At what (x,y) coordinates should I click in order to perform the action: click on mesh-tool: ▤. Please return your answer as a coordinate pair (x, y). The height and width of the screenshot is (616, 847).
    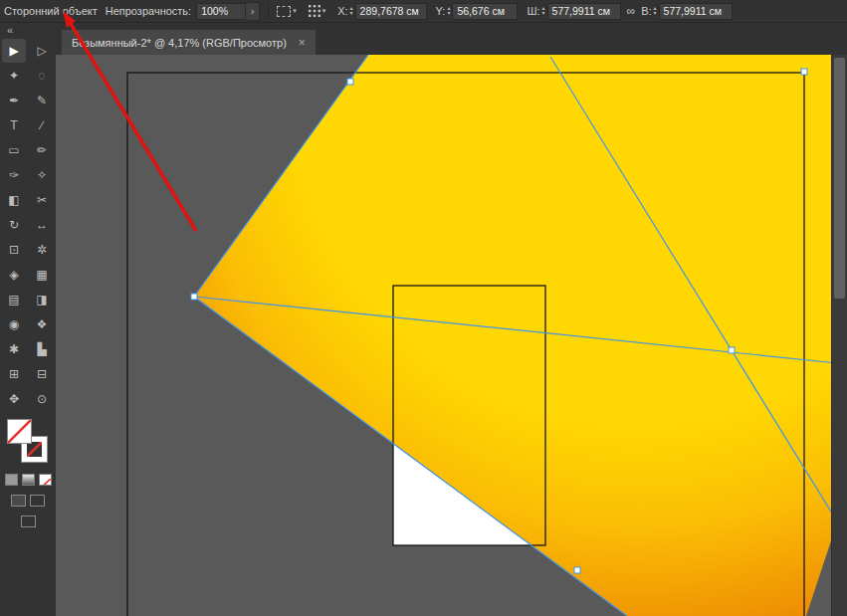
    Looking at the image, I should click on (14, 300).